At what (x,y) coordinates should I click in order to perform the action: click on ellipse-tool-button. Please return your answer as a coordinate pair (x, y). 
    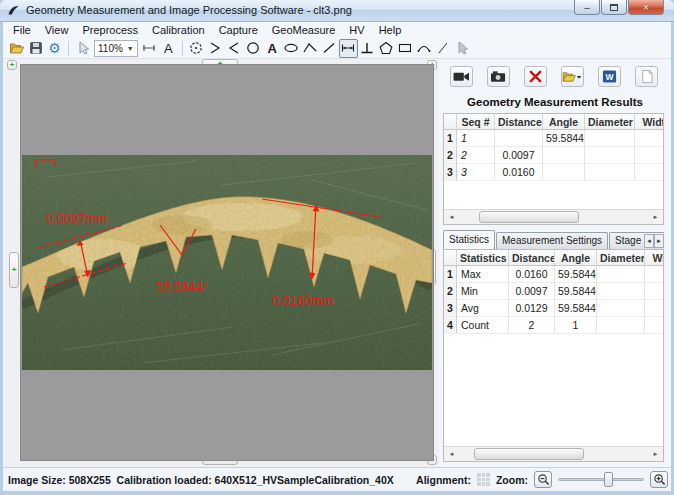
    Looking at the image, I should click on (292, 48).